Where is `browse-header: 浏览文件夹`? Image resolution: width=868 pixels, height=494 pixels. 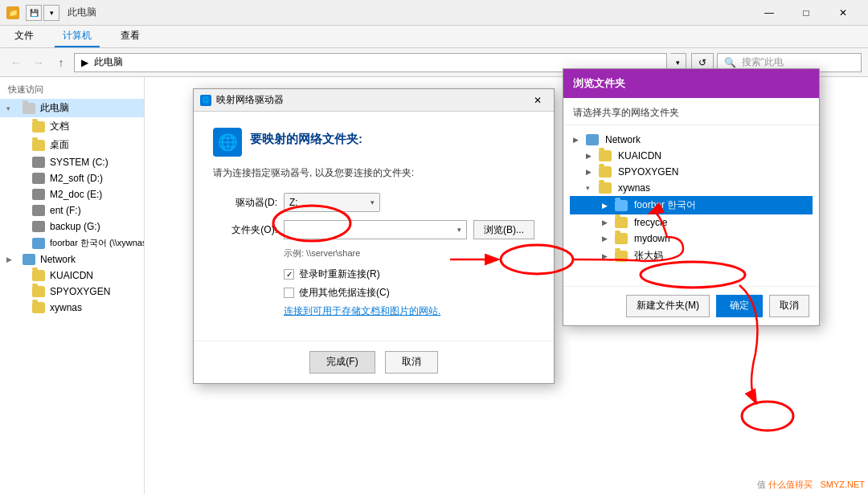 browse-header: 浏览文件夹 is located at coordinates (691, 84).